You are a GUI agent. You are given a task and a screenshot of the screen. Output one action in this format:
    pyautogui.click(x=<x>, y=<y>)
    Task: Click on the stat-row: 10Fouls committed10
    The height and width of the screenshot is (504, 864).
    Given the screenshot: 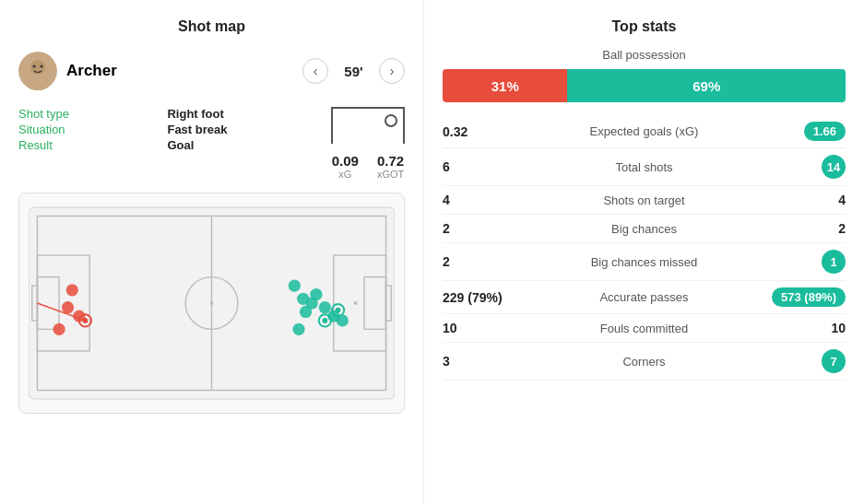 What is the action you would take?
    pyautogui.click(x=644, y=328)
    